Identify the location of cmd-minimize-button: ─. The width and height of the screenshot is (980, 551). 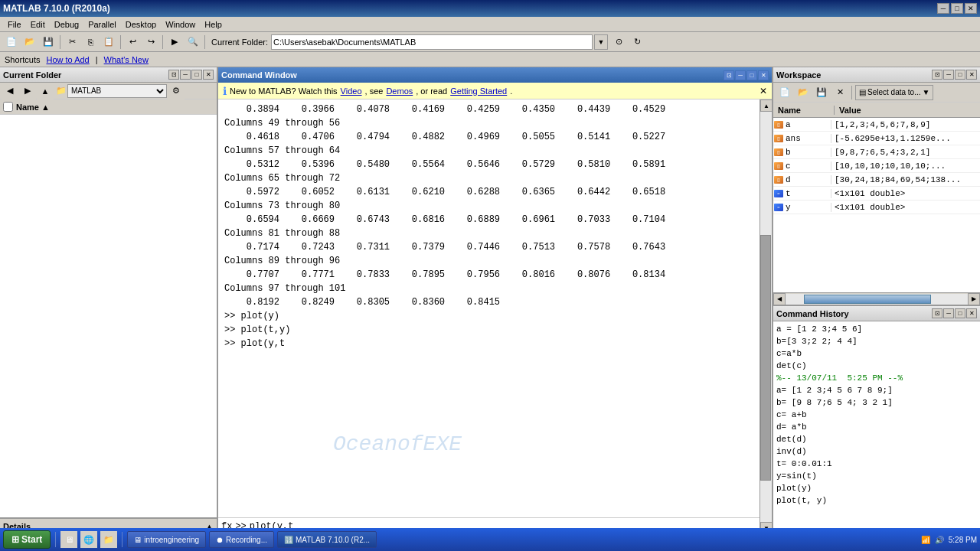
(740, 75).